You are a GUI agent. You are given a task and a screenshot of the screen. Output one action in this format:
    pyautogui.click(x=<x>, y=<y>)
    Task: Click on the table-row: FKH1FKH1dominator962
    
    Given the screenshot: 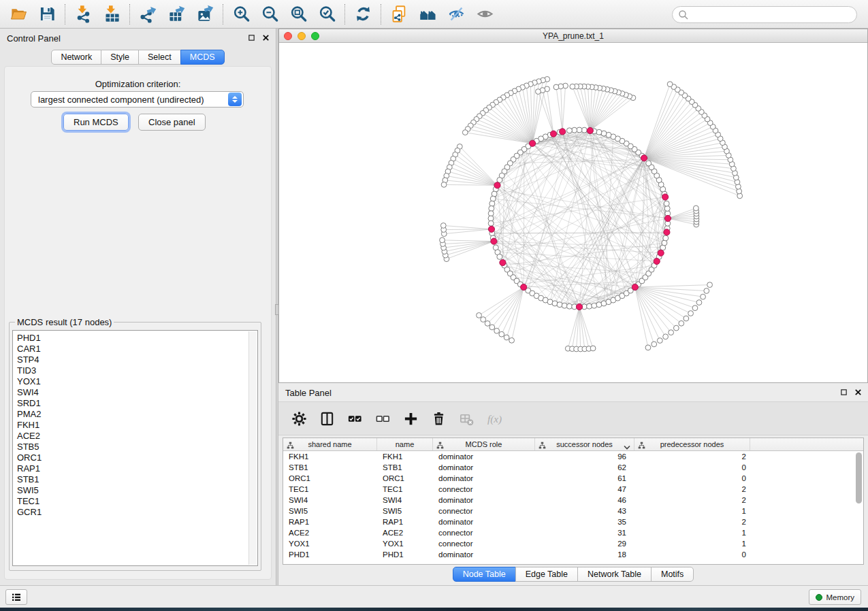 What is the action you would take?
    pyautogui.click(x=573, y=457)
    